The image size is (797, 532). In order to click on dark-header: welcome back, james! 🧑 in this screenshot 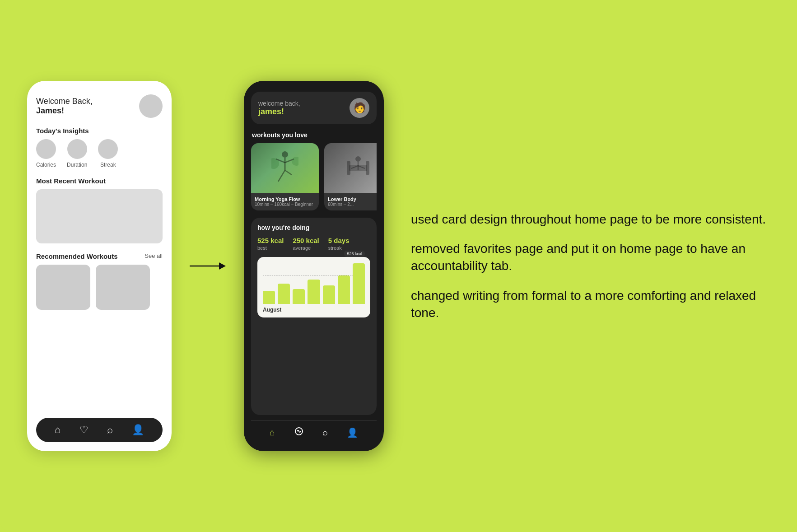, I will do `click(314, 108)`.